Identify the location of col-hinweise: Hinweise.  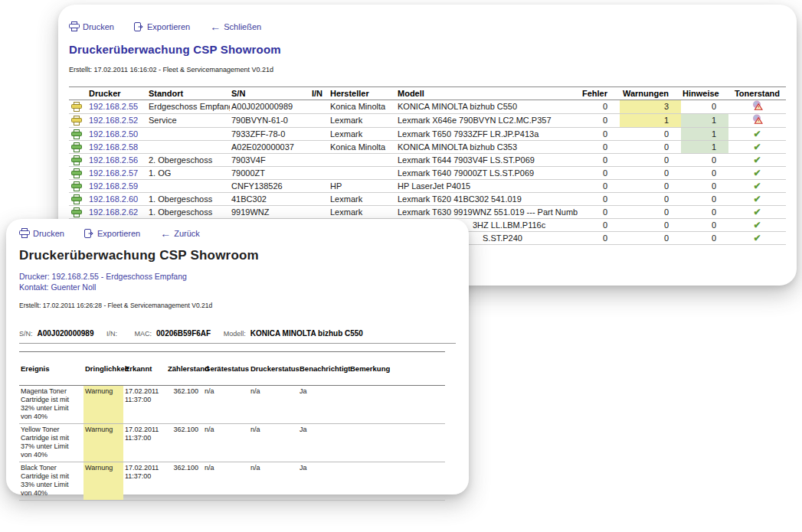
(705, 93).